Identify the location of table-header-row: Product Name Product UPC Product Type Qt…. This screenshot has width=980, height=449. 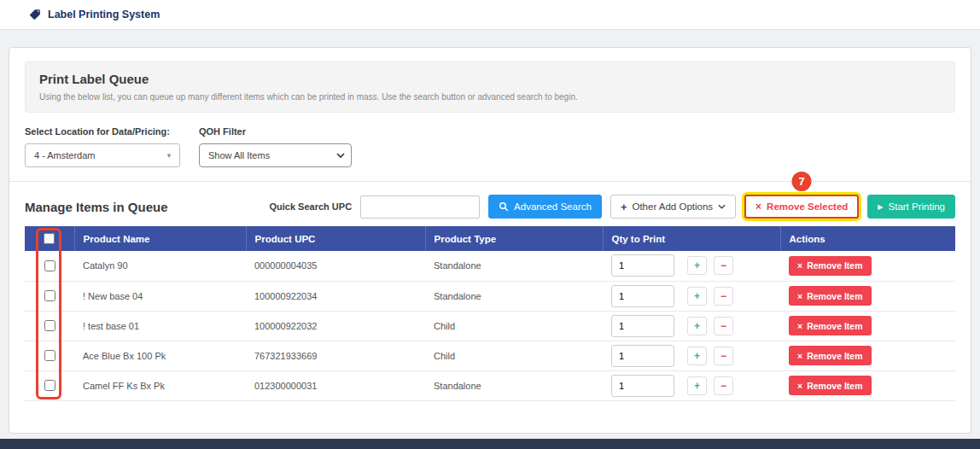
(490, 239).